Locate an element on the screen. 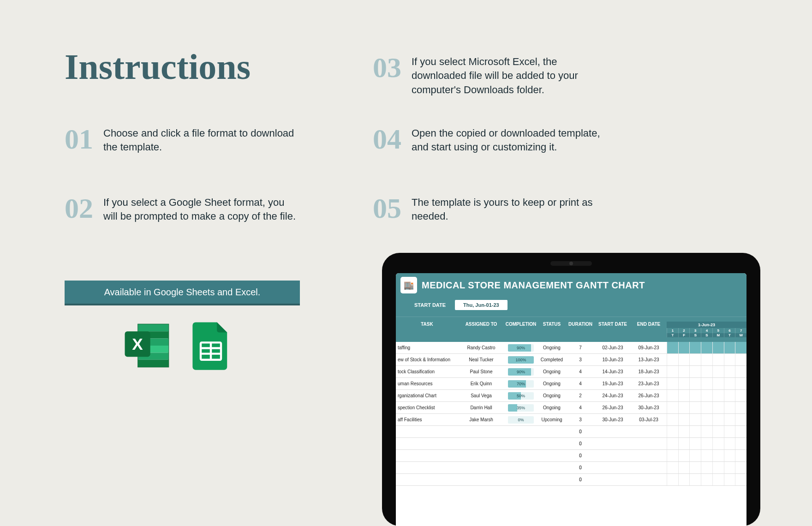  table-row: aff FacilitiesJake Marsh0%Upcoming330-Ju… is located at coordinates (571, 420).